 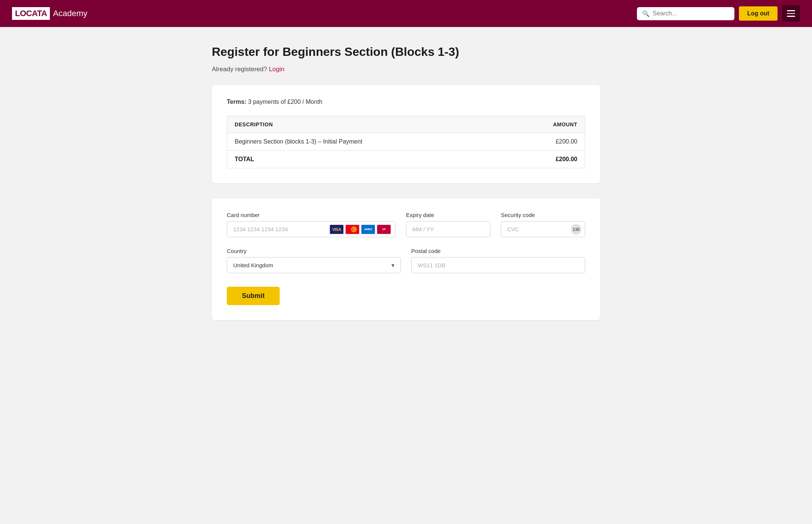 I want to click on logout-button: Log out, so click(x=758, y=13).